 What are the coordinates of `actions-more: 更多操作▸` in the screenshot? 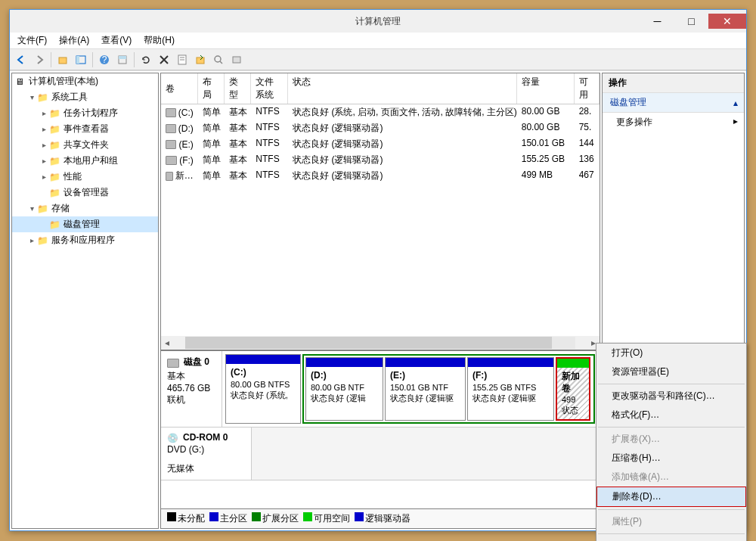 It's located at (673, 123).